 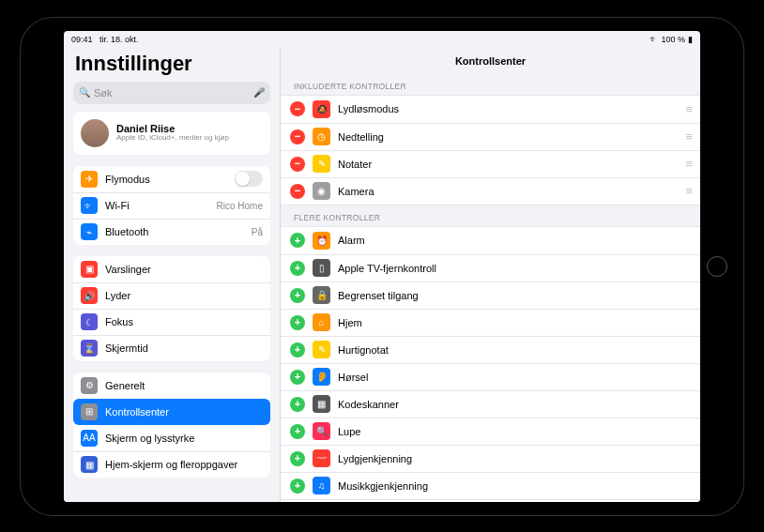 What do you see at coordinates (240, 206) in the screenshot?
I see `sidebar-item-value: Rico Home` at bounding box center [240, 206].